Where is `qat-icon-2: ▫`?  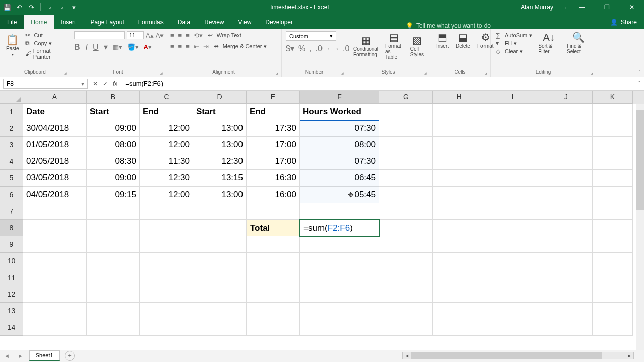
qat-icon-2: ▫ is located at coordinates (62, 7).